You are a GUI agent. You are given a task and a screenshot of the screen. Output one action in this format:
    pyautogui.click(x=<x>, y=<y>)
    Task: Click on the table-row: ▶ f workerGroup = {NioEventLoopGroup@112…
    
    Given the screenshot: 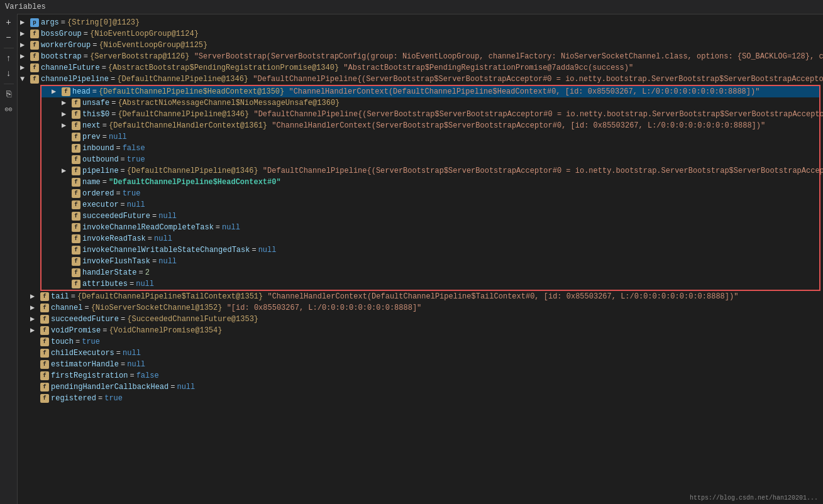 What is the action you would take?
    pyautogui.click(x=420, y=45)
    